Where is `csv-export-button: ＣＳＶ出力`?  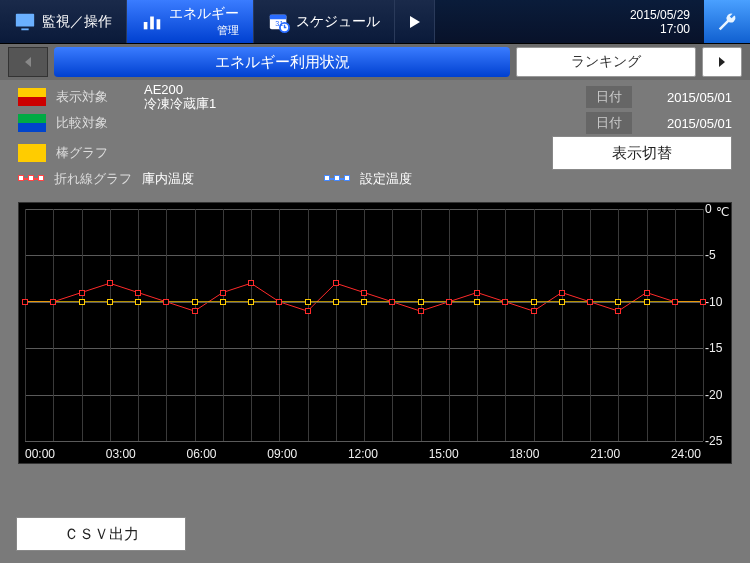 csv-export-button: ＣＳＶ出力 is located at coordinates (101, 534).